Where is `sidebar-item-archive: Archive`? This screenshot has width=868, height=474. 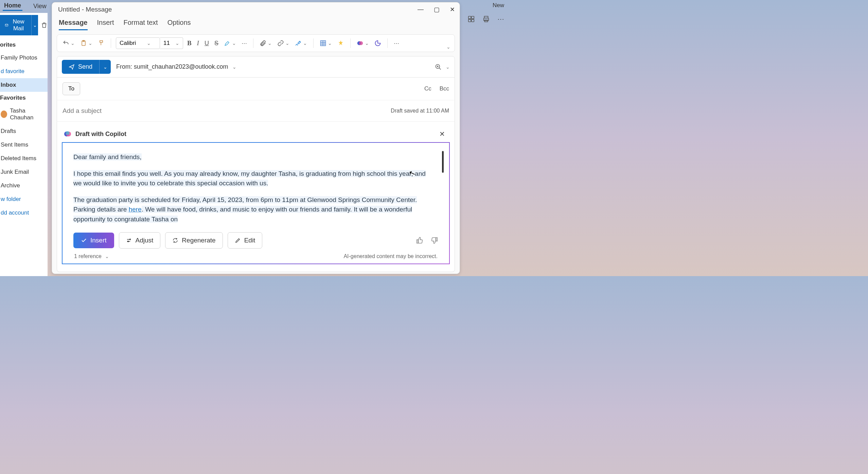 sidebar-item-archive: Archive is located at coordinates (24, 186).